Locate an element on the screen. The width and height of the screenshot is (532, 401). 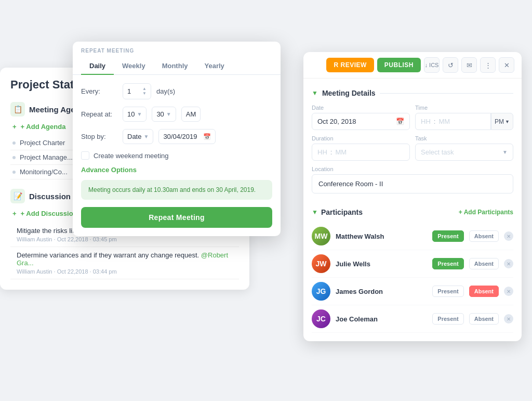
participant-name: Matthew Walsh is located at coordinates (381, 236).